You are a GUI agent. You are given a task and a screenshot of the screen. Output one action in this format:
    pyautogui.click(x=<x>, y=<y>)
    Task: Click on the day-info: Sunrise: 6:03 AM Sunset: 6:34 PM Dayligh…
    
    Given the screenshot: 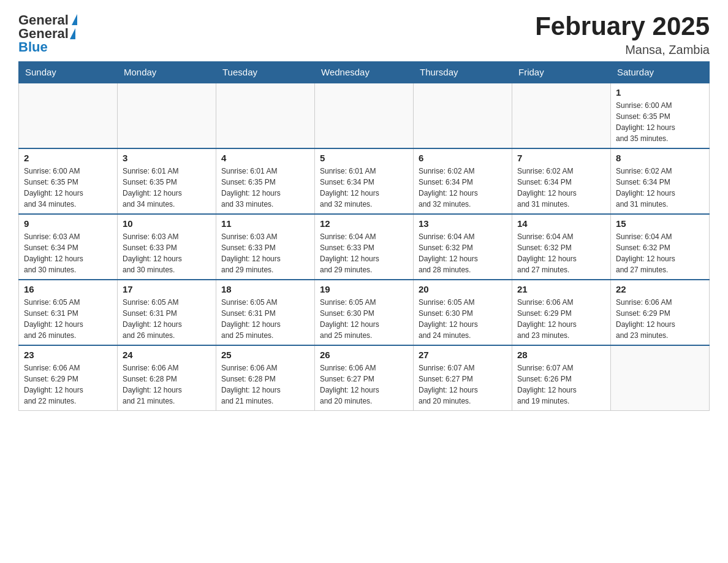 What is the action you would take?
    pyautogui.click(x=68, y=253)
    